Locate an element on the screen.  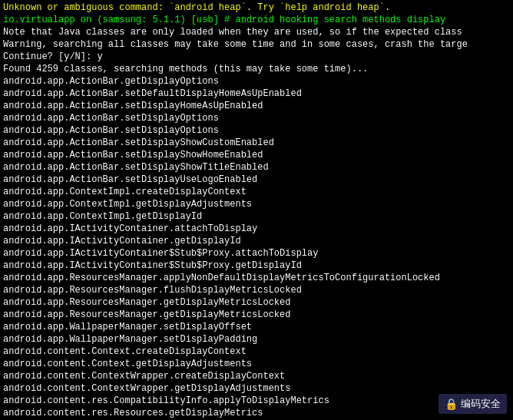
terminal-line: android.app.WallpaperManager.setDisplayO… is located at coordinates (256, 327).